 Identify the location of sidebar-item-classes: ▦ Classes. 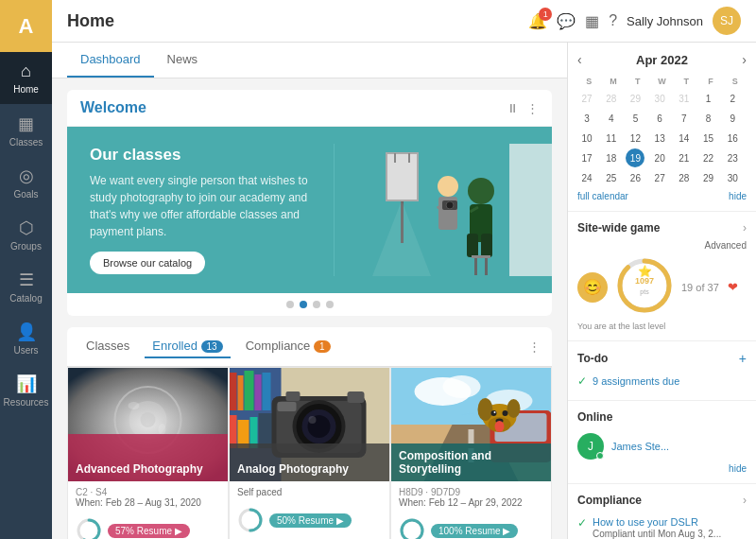
(26, 130).